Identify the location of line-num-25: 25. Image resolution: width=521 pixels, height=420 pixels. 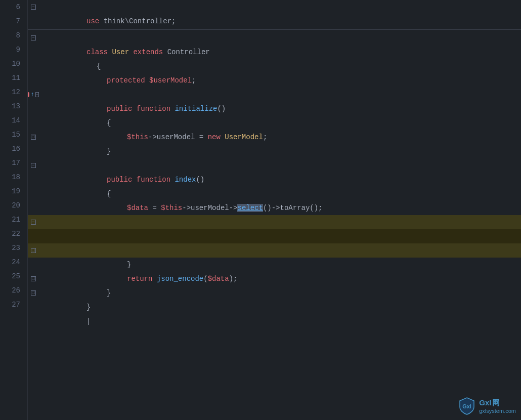
(14, 276).